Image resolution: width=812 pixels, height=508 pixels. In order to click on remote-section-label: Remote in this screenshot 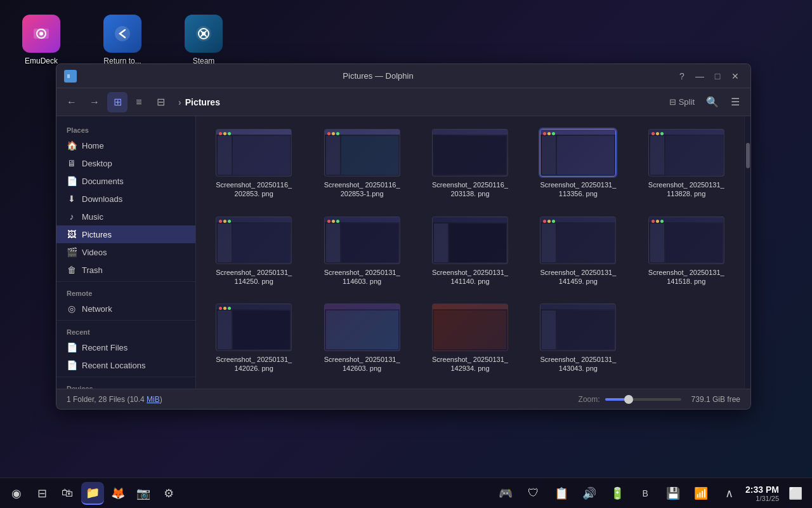, I will do `click(126, 292)`.